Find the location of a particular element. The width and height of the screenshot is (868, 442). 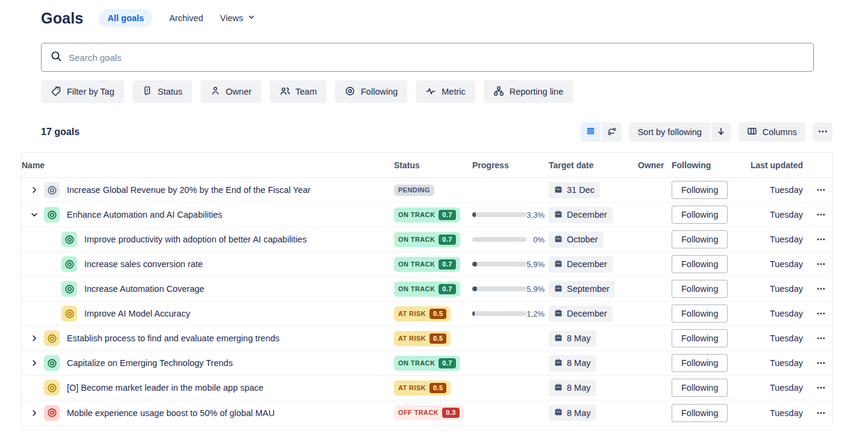

tab-all-goals: All goals is located at coordinates (125, 18).